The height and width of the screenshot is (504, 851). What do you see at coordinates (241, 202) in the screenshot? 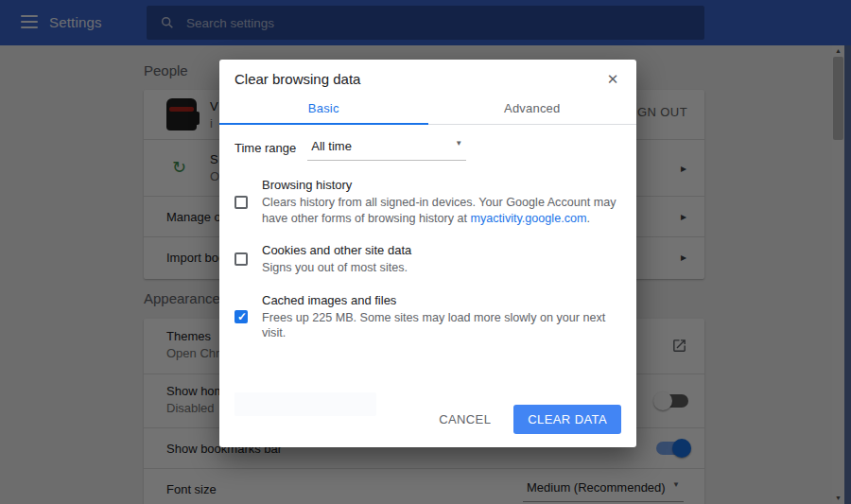
I see `browsing-history-checkbox` at bounding box center [241, 202].